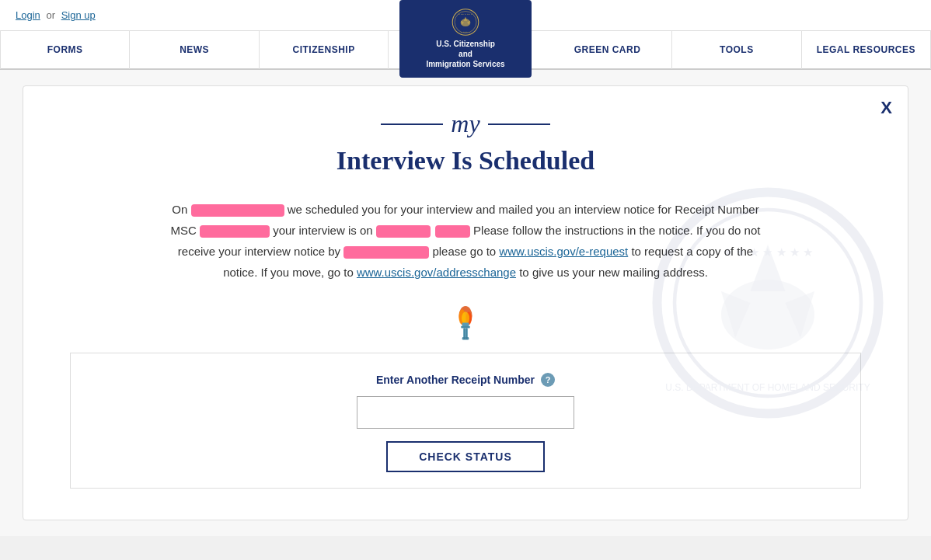 The image size is (931, 560). What do you see at coordinates (866, 50) in the screenshot?
I see `nav-item-legal-resources: LEGAL RESOURCES` at bounding box center [866, 50].